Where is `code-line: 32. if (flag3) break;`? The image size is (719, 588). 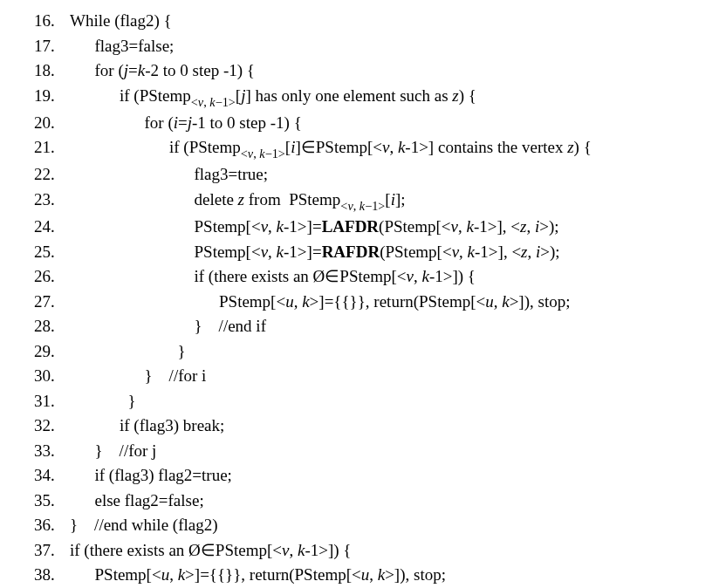 code-line: 32. if (flag3) break; is located at coordinates (360, 426).